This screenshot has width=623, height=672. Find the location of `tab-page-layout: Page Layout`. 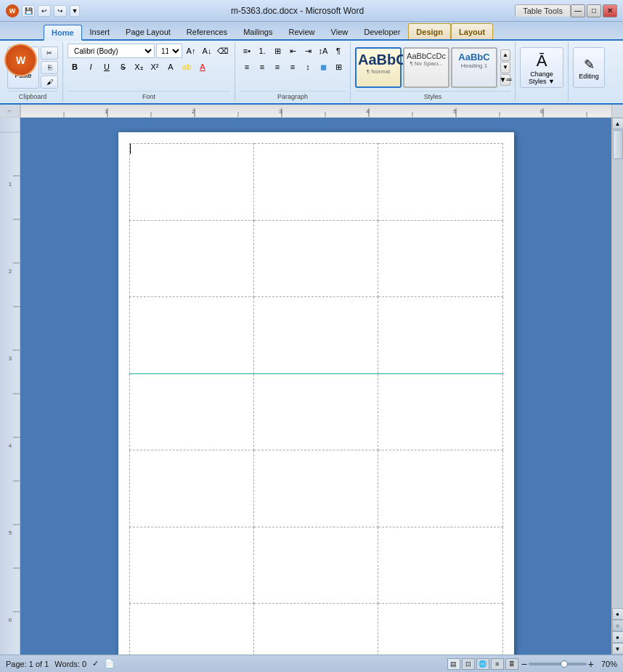

tab-page-layout: Page Layout is located at coordinates (148, 31).